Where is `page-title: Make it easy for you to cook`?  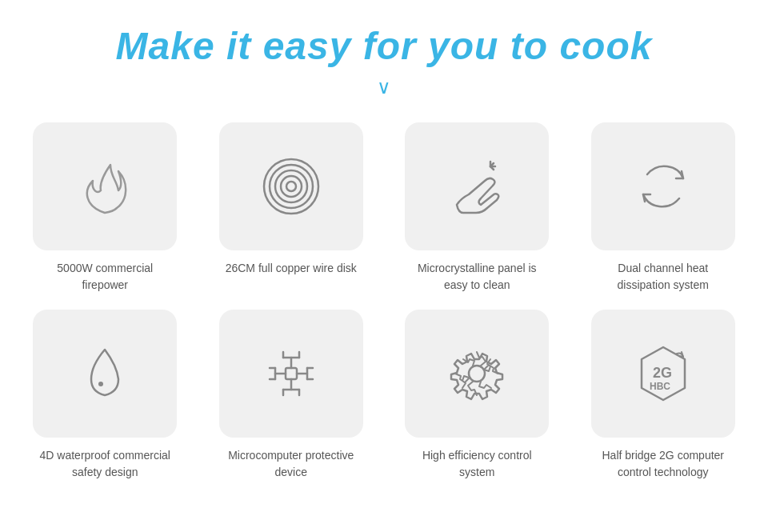 page-title: Make it easy for you to cook is located at coordinates (384, 46).